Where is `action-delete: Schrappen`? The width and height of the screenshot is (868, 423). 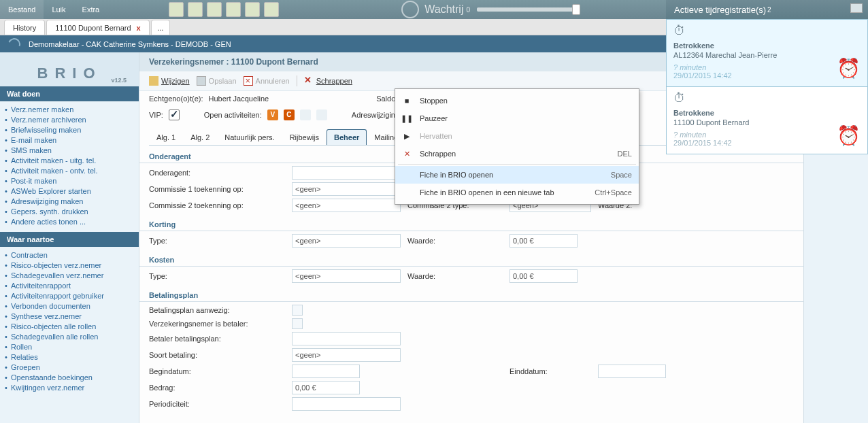 action-delete: Schrappen is located at coordinates (328, 81).